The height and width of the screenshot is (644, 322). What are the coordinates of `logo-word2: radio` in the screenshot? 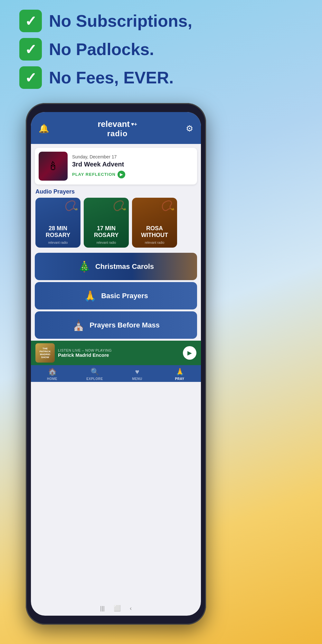 It's located at (118, 134).